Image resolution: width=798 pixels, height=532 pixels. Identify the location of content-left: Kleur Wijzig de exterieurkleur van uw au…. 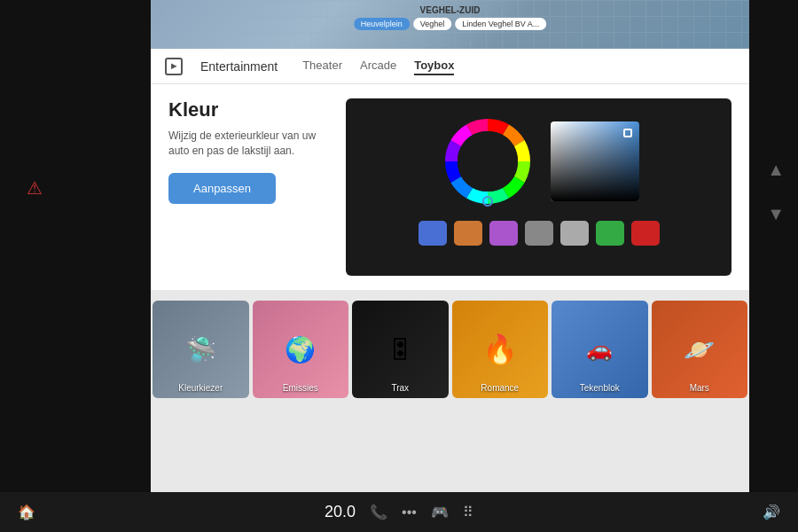
(248, 187).